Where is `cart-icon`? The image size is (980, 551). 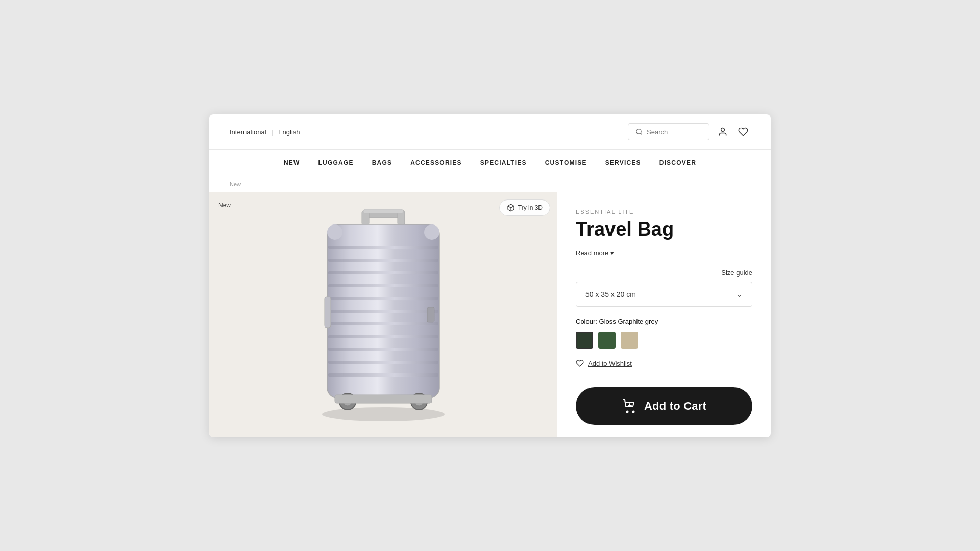 cart-icon is located at coordinates (629, 406).